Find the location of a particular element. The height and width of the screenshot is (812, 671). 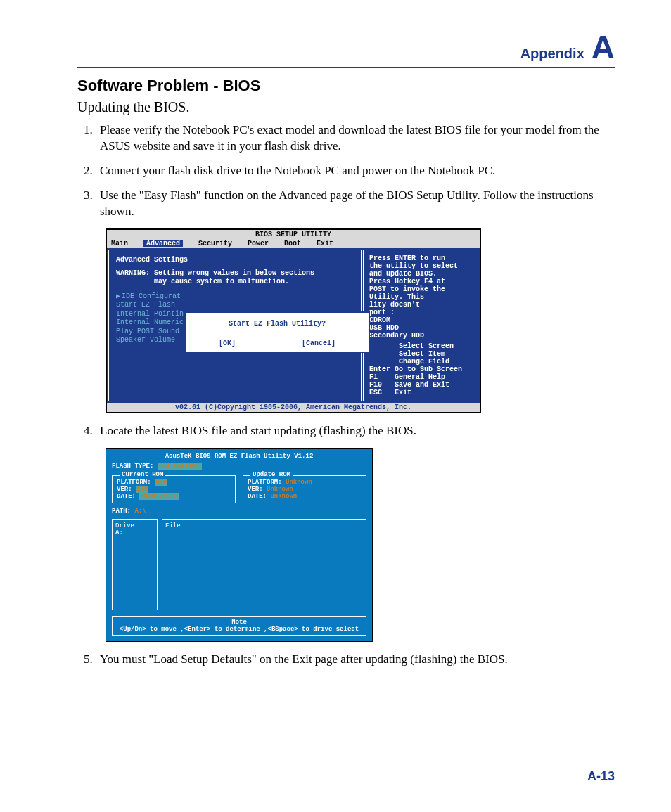

upd-date-l: DATE: is located at coordinates (257, 496).